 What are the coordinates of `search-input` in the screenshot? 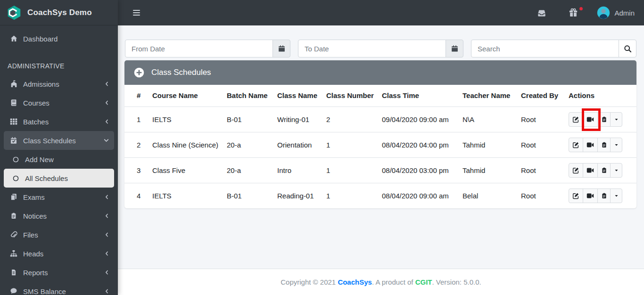 It's located at (545, 49).